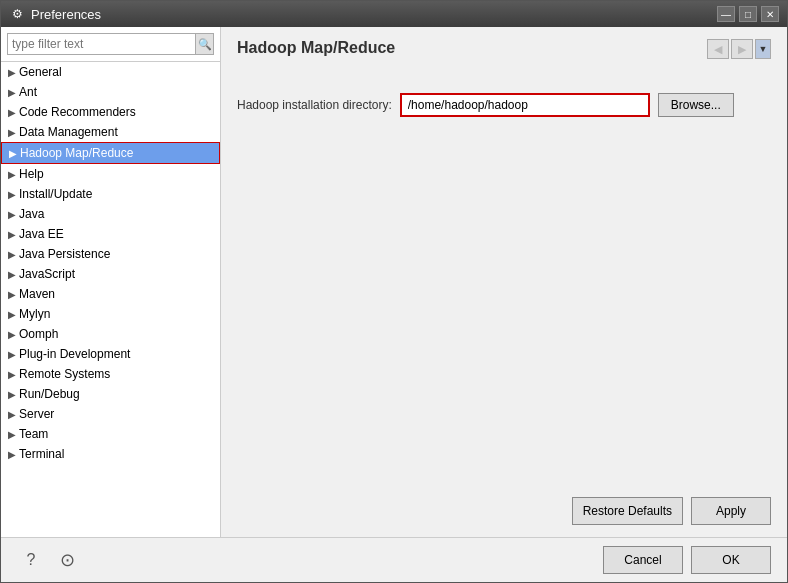 Image resolution: width=788 pixels, height=583 pixels. Describe the element at coordinates (34, 314) in the screenshot. I see `sidebar-item-label: Mylyn` at that location.